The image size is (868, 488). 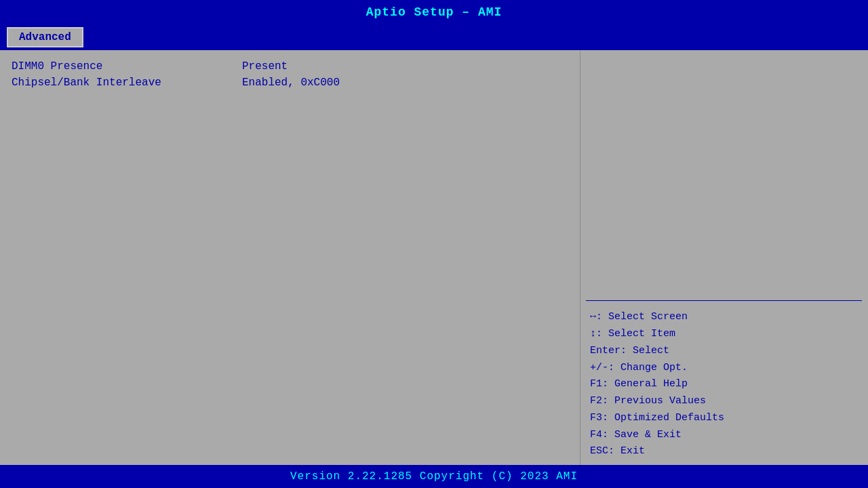 I want to click on help-line: ESC: Exit, so click(x=724, y=451).